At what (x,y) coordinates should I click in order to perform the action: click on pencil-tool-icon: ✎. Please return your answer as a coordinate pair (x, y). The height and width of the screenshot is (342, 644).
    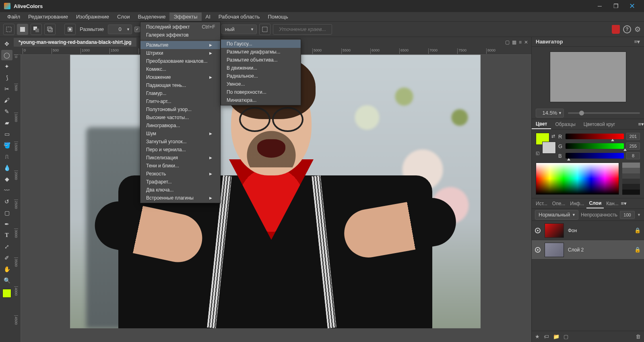
    Looking at the image, I should click on (7, 111).